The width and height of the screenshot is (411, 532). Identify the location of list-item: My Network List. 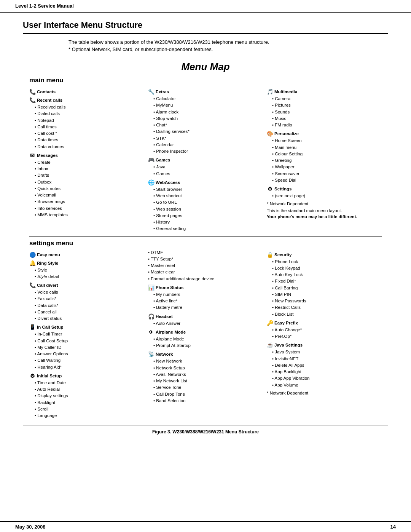
(208, 381).